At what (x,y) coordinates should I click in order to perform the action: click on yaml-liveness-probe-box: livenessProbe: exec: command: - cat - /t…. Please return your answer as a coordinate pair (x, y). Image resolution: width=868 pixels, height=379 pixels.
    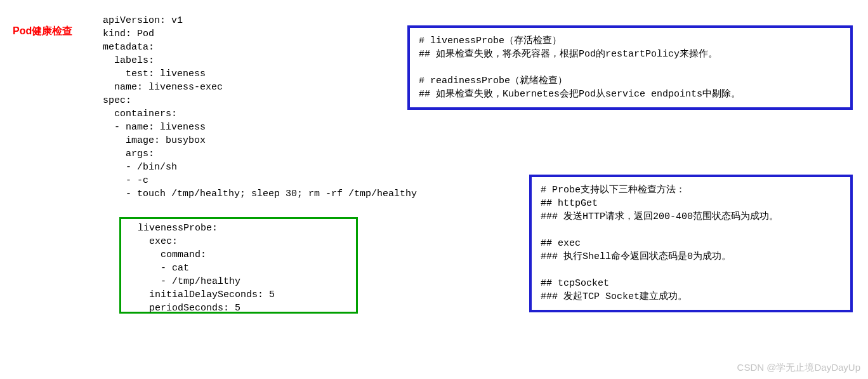
    Looking at the image, I should click on (239, 265).